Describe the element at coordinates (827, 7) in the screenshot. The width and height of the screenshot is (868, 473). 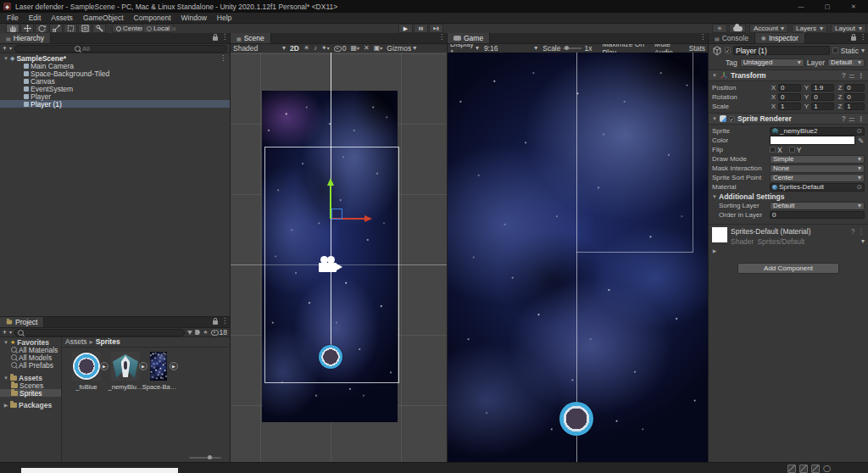
I see `maximize-button: ▢` at that location.